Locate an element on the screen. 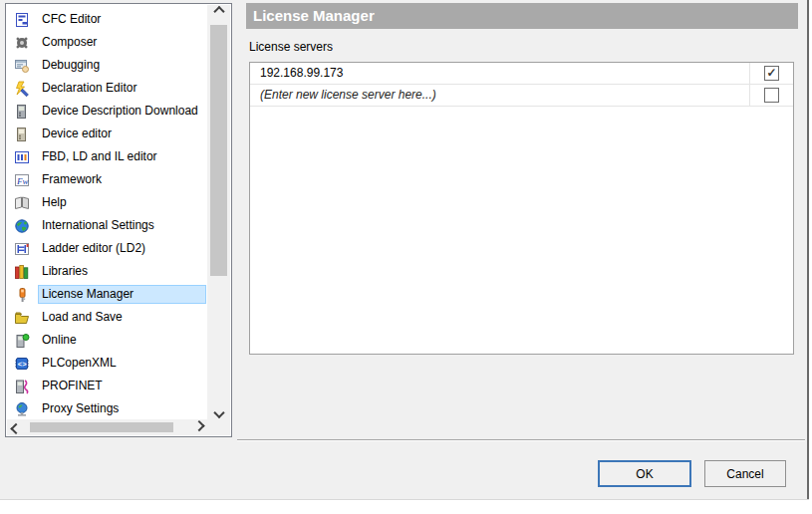  fbd-editor-icon is located at coordinates (22, 157).